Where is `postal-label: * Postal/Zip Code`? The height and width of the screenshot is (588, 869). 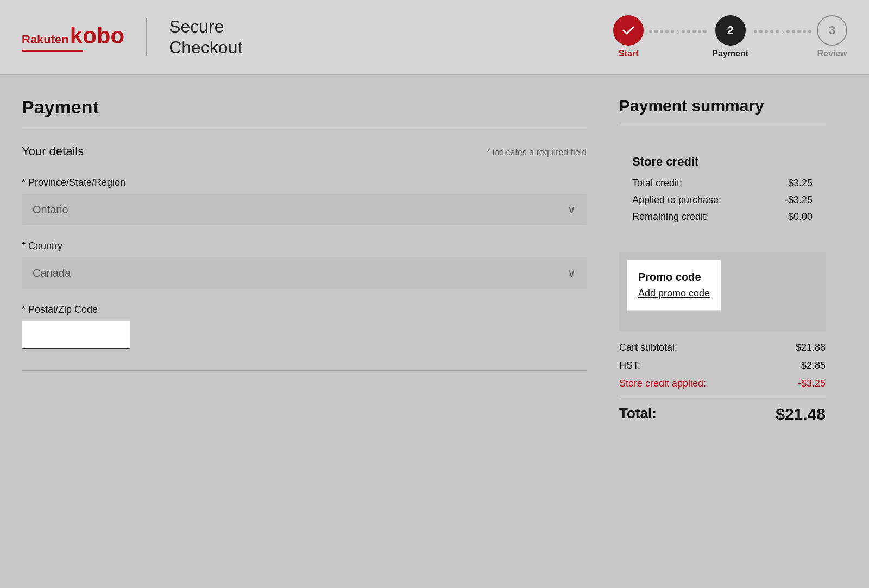 postal-label: * Postal/Zip Code is located at coordinates (304, 309).